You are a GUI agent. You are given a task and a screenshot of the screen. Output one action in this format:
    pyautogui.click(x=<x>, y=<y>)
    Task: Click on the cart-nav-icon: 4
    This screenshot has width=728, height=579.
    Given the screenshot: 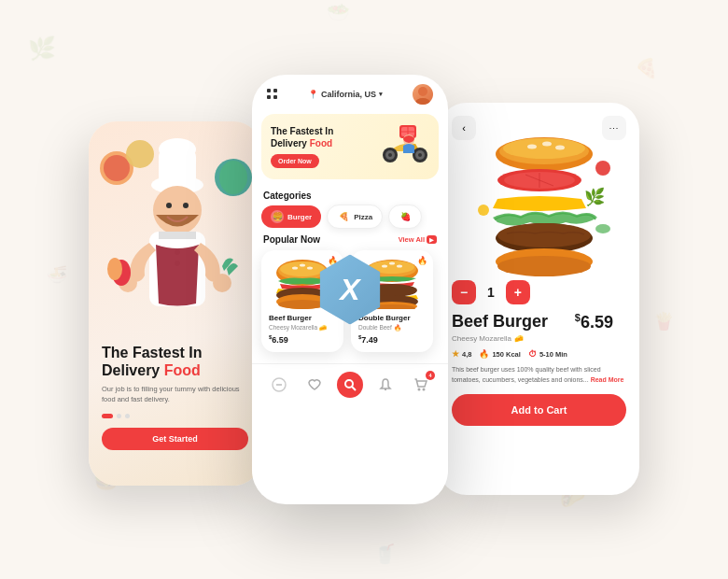 What is the action you would take?
    pyautogui.click(x=421, y=385)
    